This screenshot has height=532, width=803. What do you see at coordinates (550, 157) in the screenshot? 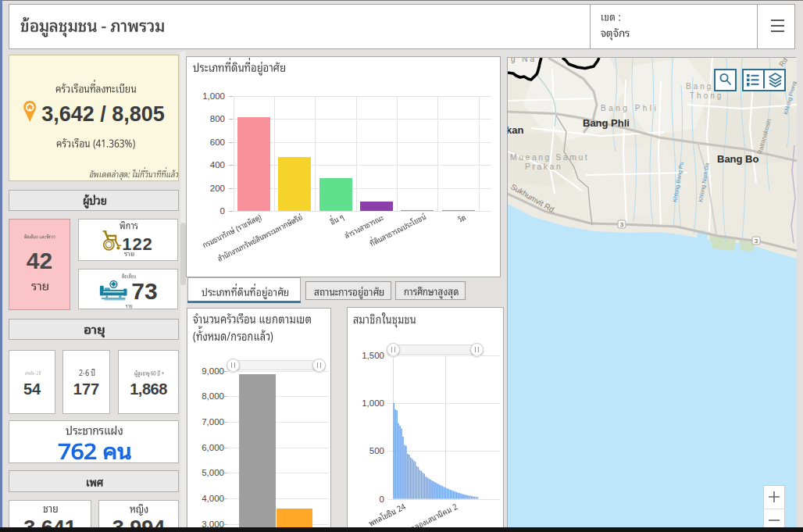
I see `svg-text: Mueang Samut` at bounding box center [550, 157].